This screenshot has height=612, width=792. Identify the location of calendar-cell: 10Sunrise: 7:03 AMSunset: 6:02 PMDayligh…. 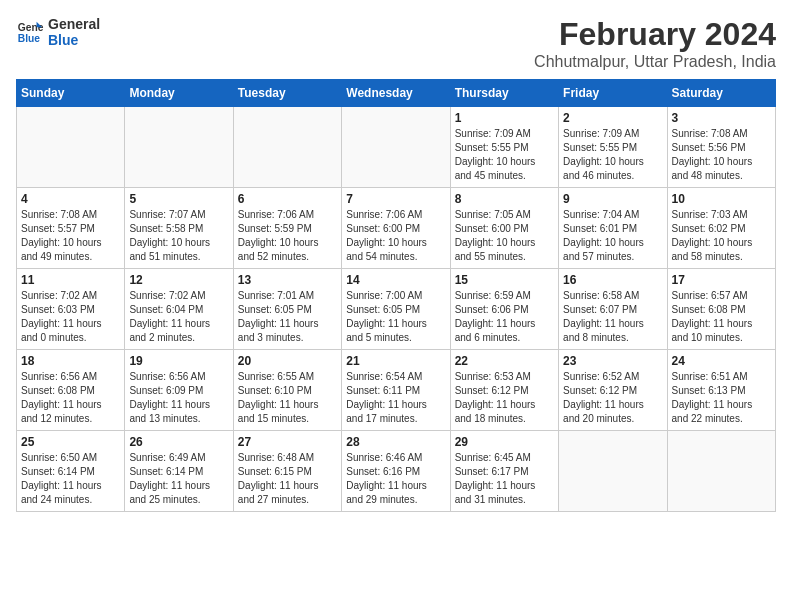
(721, 228).